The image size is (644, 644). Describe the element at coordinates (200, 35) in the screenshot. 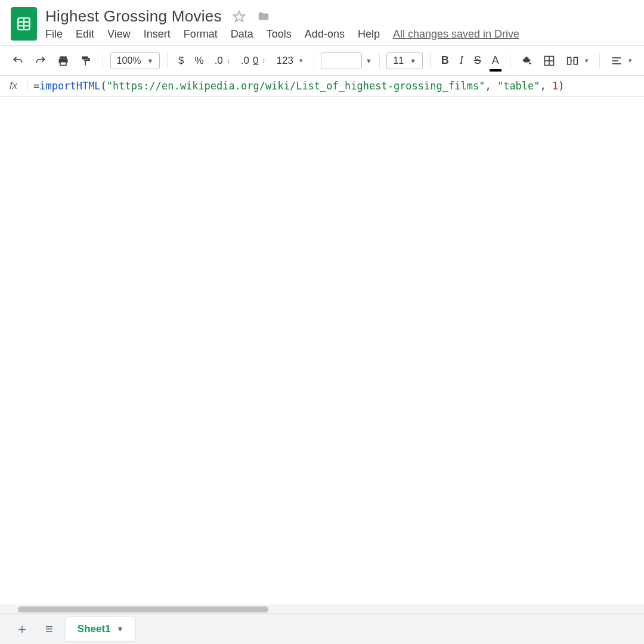

I see `menu-format: Format` at that location.